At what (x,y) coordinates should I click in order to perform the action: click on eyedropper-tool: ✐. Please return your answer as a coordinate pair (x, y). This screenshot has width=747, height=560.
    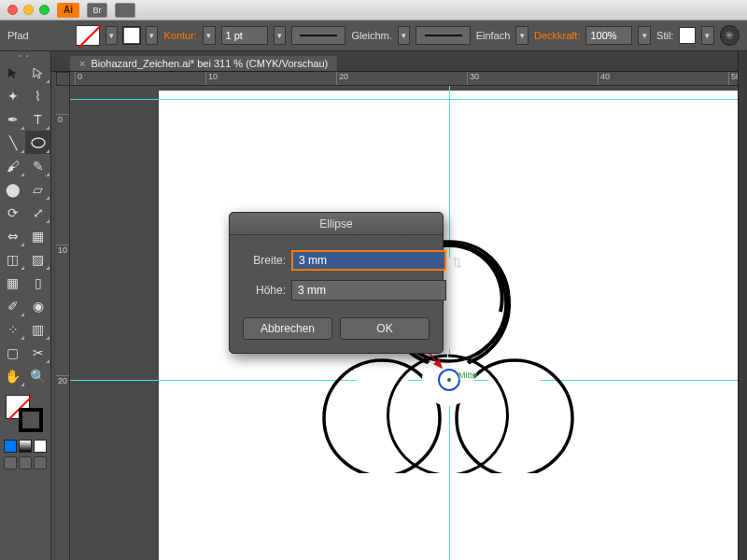
    Looking at the image, I should click on (13, 306).